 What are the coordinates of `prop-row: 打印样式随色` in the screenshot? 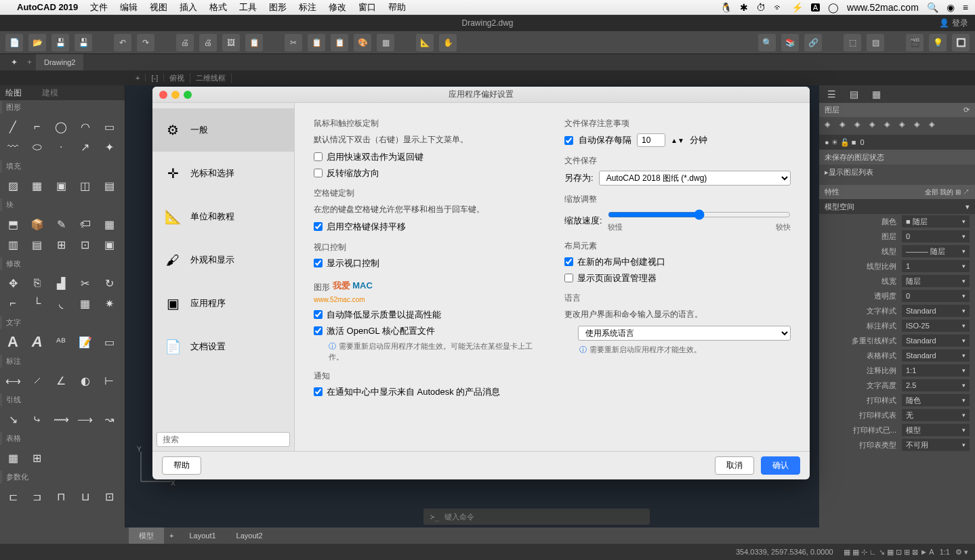 It's located at (897, 400).